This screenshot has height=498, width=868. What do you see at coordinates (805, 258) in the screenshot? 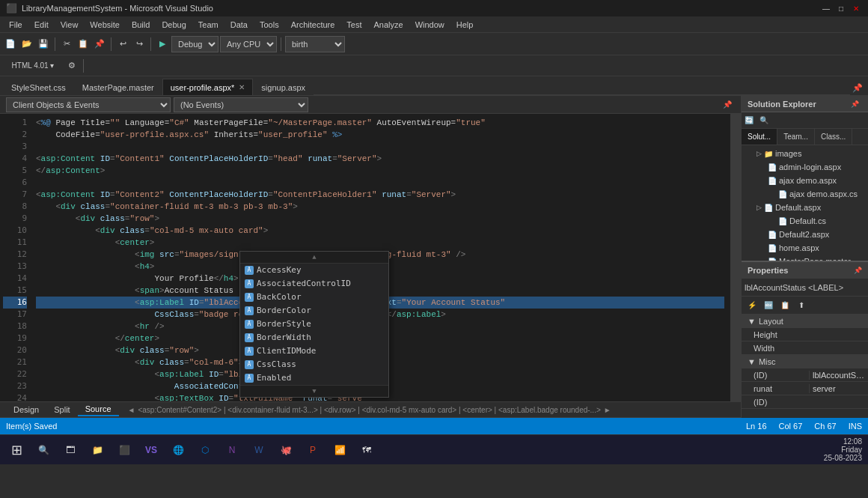
I see `tree-item-masterpage: 📄 MasterPage.master` at bounding box center [805, 258].